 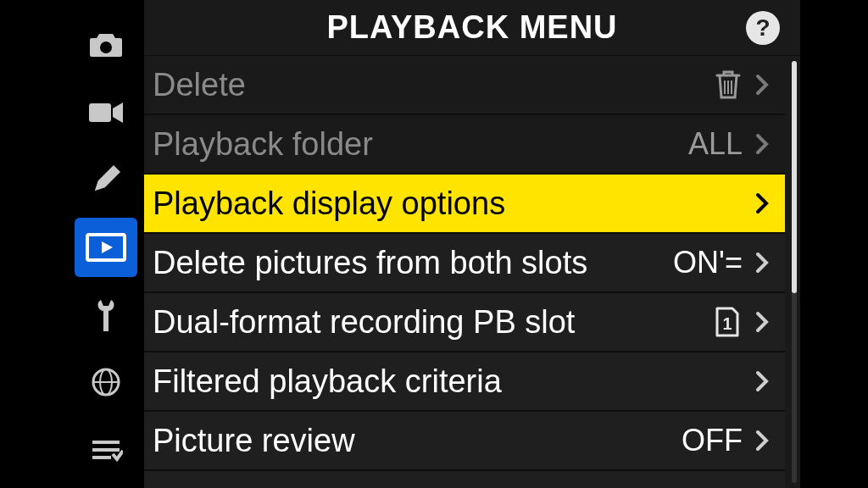 What do you see at coordinates (465, 86) in the screenshot?
I see `menu-item-delete: Delete` at bounding box center [465, 86].